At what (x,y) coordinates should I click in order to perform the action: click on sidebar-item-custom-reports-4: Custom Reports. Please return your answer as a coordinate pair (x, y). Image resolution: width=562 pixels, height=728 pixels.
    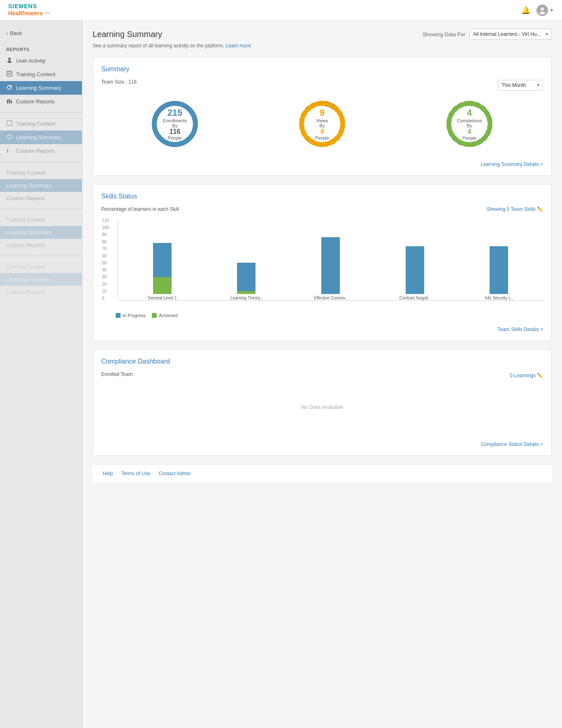
    Looking at the image, I should click on (41, 245).